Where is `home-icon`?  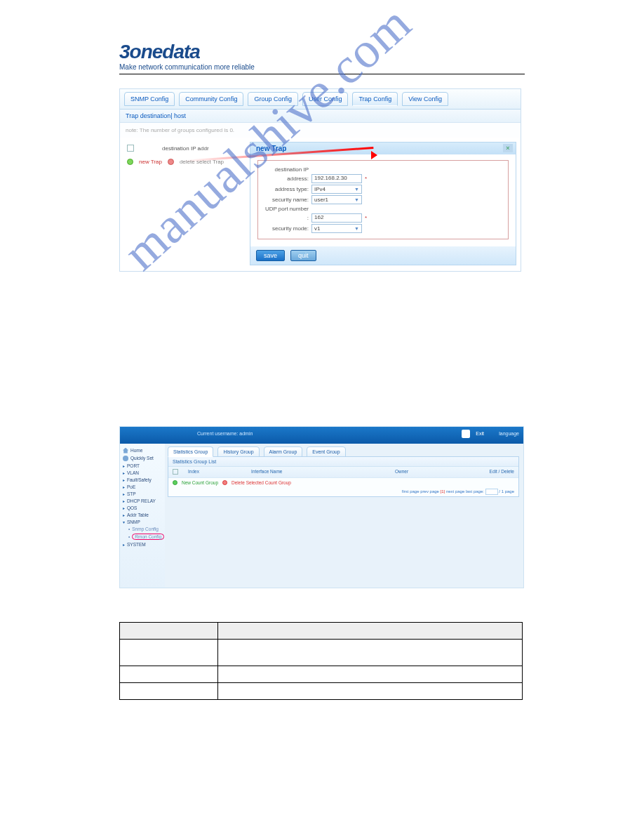
home-icon is located at coordinates (126, 451).